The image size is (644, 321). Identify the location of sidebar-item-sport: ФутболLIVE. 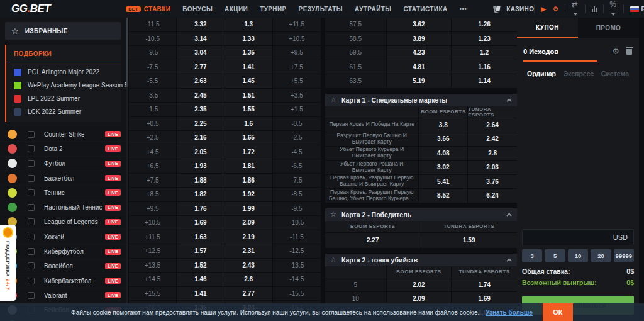
(63, 164).